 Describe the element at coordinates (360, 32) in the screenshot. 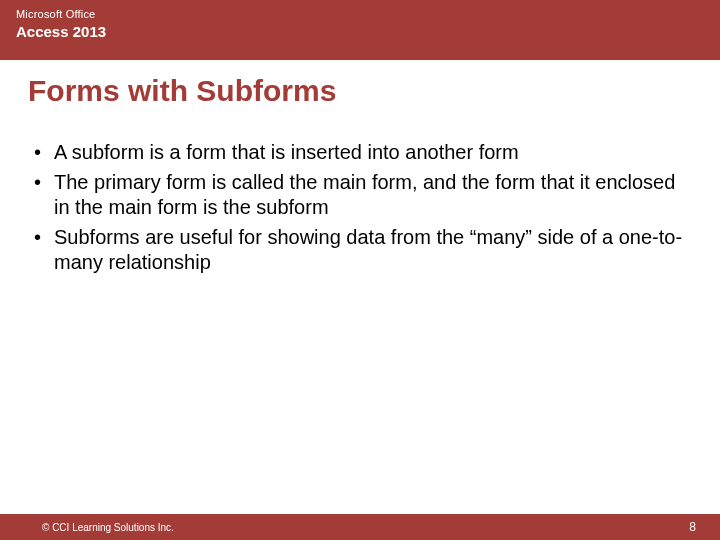

I see `brand-line-2: Access 2013` at that location.